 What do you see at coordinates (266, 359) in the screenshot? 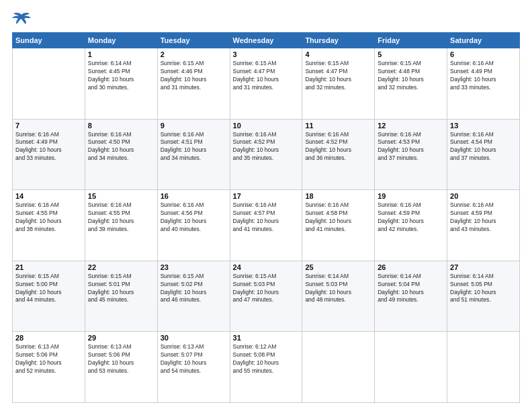
I see `day-info: Sunrise: 6:12 AM Sunset: 5:08 PM Dayligh…` at bounding box center [266, 359].